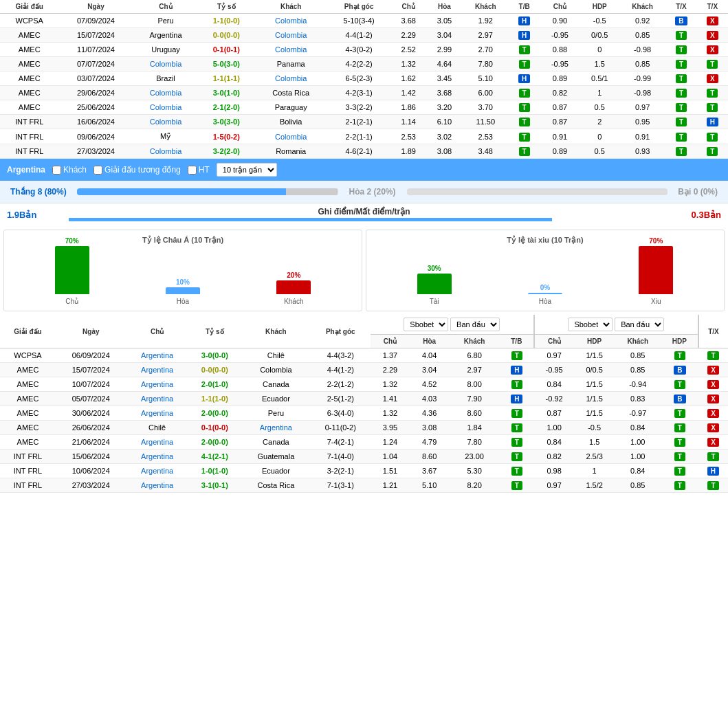 The height and width of the screenshot is (721, 728). I want to click on cell-o4: 0.92, so click(642, 21).